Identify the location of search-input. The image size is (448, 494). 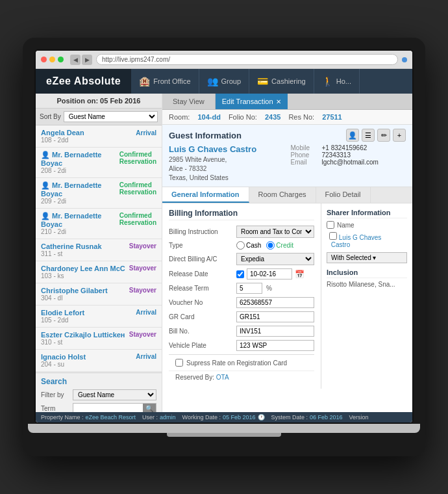
(108, 408).